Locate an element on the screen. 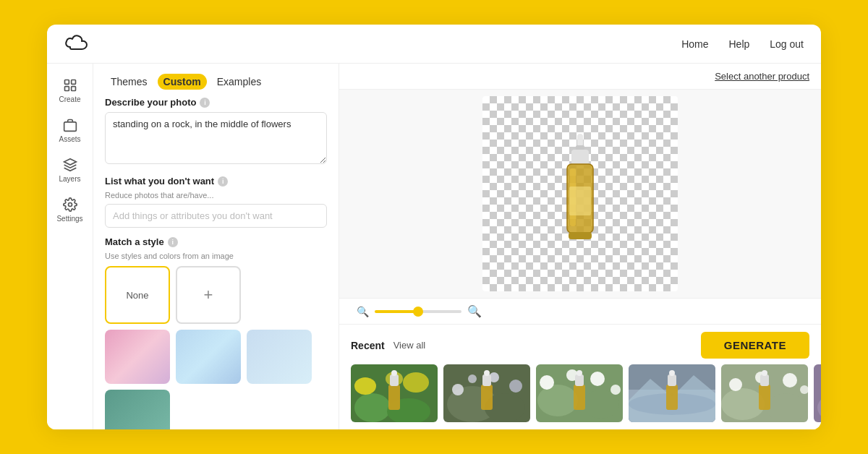 This screenshot has height=454, width=868. assets-label: Assets is located at coordinates (69, 139).